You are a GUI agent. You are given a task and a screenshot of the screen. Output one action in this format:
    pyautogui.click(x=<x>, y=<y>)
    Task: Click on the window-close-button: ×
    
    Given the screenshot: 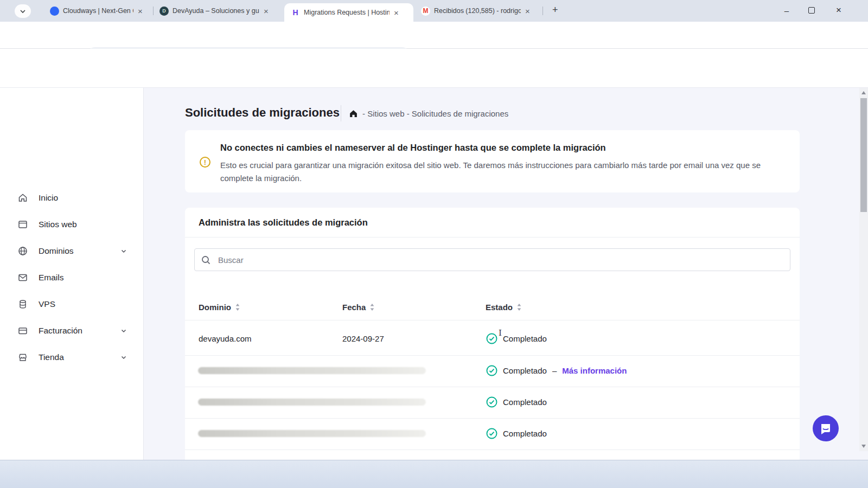 What is the action you would take?
    pyautogui.click(x=839, y=10)
    